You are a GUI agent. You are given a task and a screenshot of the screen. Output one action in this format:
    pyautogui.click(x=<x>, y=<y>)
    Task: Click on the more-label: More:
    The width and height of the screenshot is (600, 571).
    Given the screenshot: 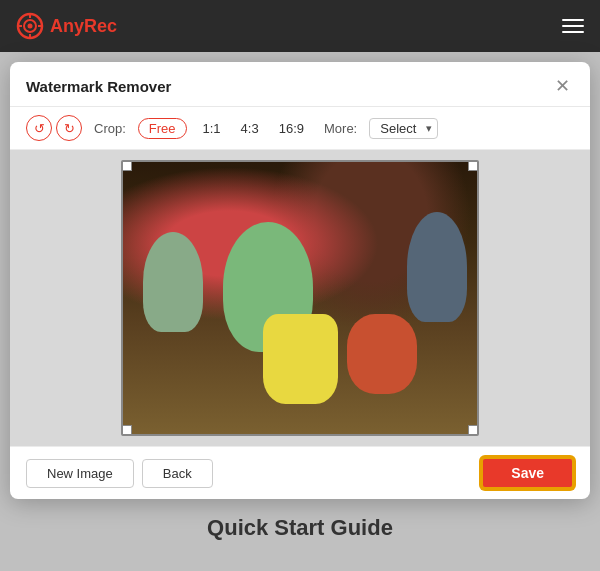 What is the action you would take?
    pyautogui.click(x=340, y=128)
    